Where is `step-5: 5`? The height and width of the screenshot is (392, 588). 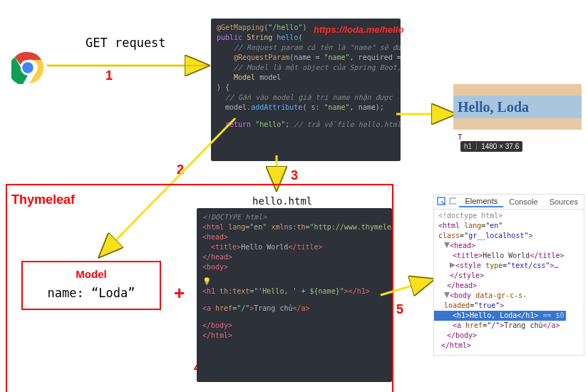 step-5: 5 is located at coordinates (400, 309).